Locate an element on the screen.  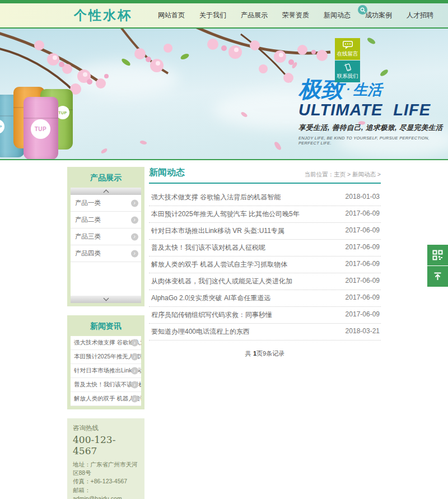
online-message-button: 在线留言 is located at coordinates (347, 49).